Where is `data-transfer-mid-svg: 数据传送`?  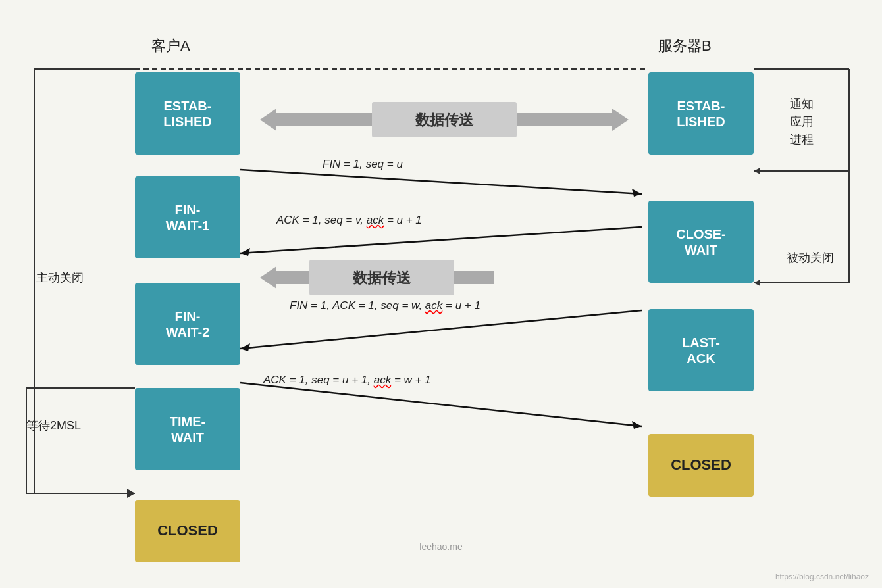 data-transfer-mid-svg: 数据传送 is located at coordinates (385, 278).